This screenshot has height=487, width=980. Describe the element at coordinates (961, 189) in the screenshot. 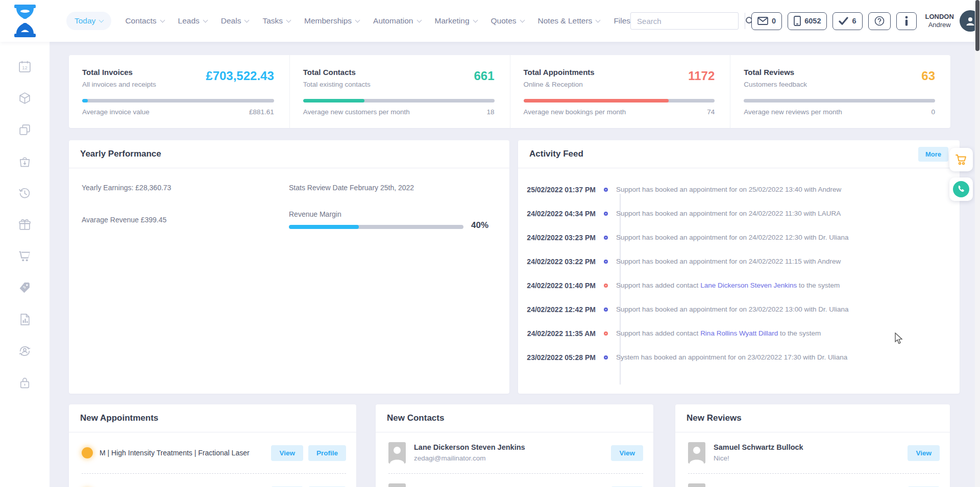

I see `floating-phone-widget` at that location.